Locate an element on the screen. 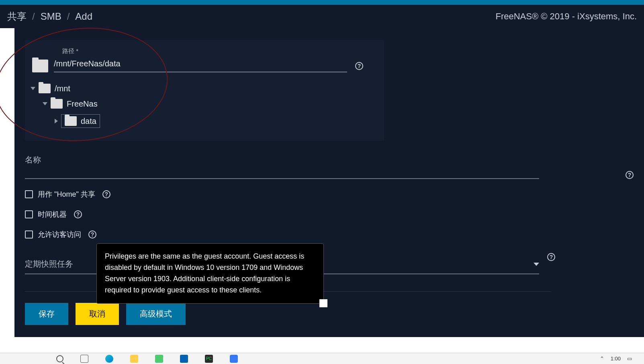 This screenshot has width=644, height=364. name-field: 名称 ? is located at coordinates (329, 167).